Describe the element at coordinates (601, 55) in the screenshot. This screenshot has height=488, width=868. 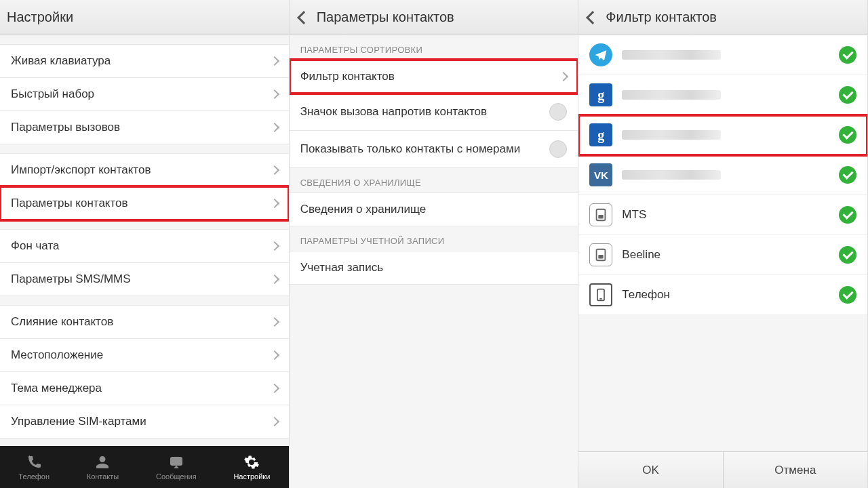
I see `telegram-icon` at that location.